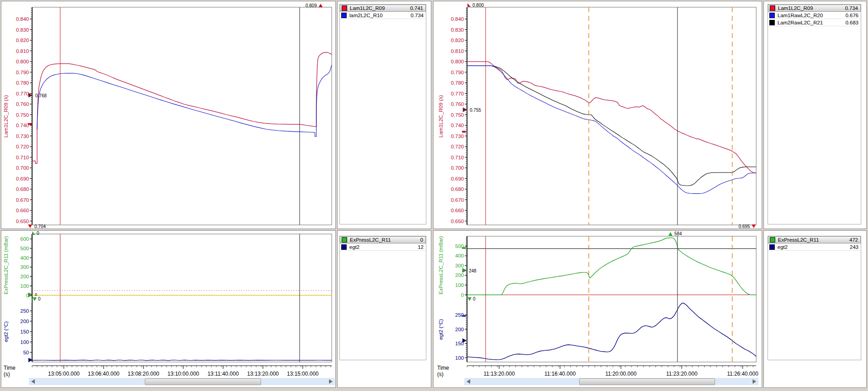  Describe the element at coordinates (854, 240) in the screenshot. I see `signal-cursor-value: 472` at that location.